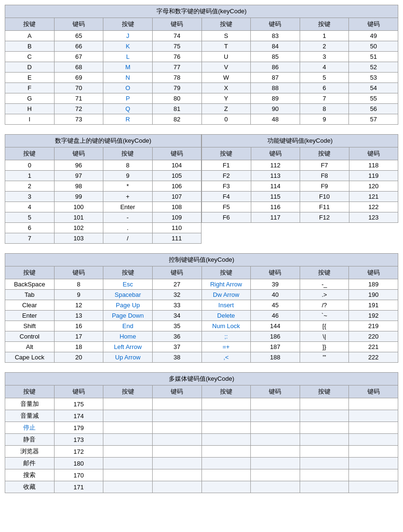 The height and width of the screenshot is (532, 403). Describe the element at coordinates (128, 295) in the screenshot. I see `cell-link: Spacebar` at that location.